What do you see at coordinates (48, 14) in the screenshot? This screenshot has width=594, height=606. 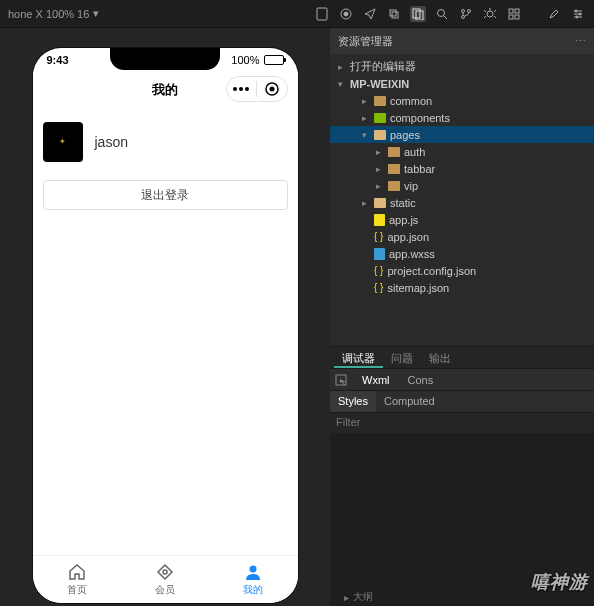 I see `device-selector-label: hone X 100% 16` at bounding box center [48, 14].